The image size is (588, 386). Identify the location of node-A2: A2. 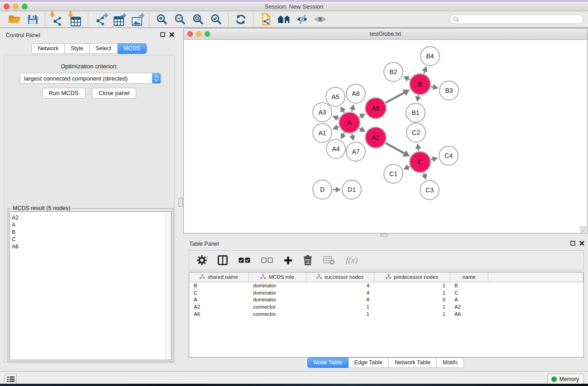
(376, 138).